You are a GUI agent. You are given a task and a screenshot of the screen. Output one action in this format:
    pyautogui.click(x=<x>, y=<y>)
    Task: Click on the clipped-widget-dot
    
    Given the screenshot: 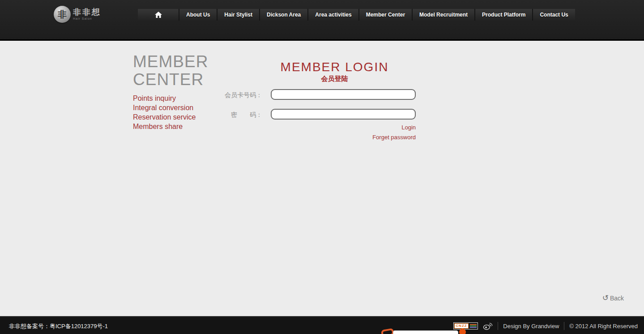 What is the action you would take?
    pyautogui.click(x=463, y=331)
    